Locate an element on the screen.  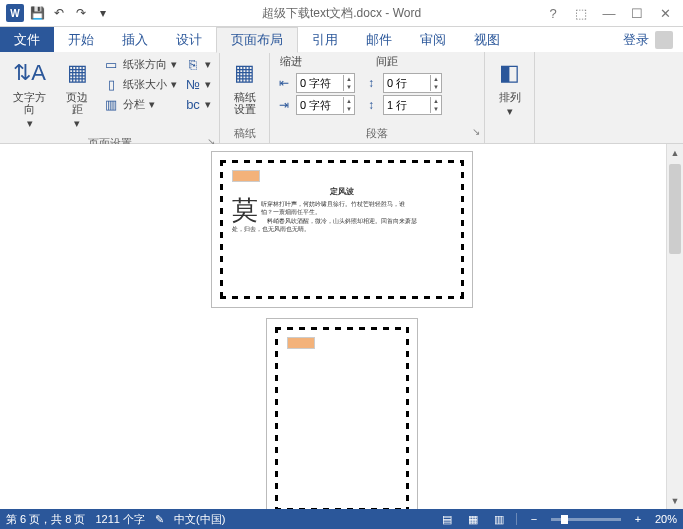
zoom-handle is located at coordinates (564, 520).